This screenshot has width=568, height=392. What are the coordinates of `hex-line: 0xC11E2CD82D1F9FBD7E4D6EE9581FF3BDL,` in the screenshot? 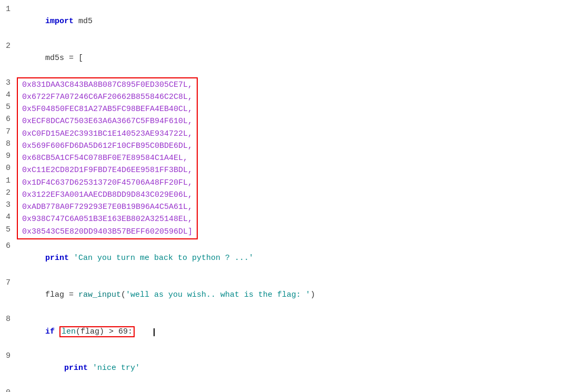 It's located at (107, 170).